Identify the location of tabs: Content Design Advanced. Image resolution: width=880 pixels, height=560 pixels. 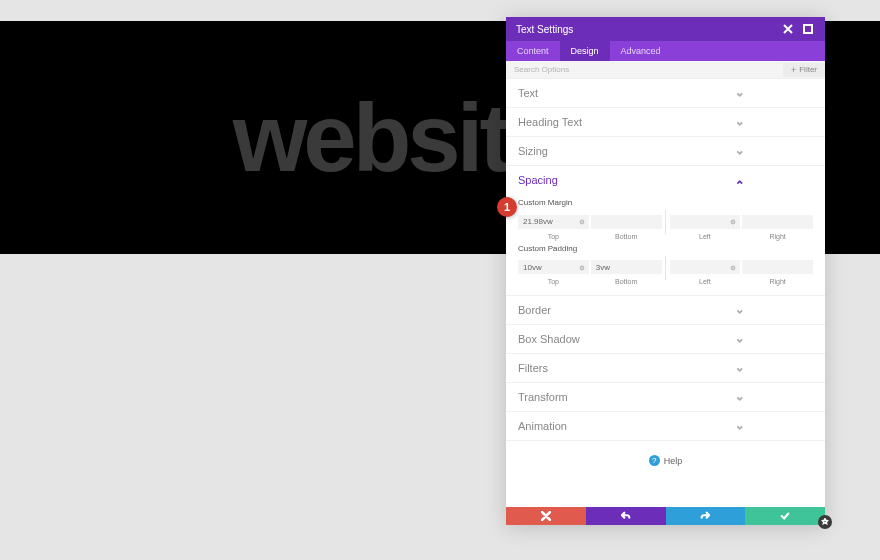
(666, 51).